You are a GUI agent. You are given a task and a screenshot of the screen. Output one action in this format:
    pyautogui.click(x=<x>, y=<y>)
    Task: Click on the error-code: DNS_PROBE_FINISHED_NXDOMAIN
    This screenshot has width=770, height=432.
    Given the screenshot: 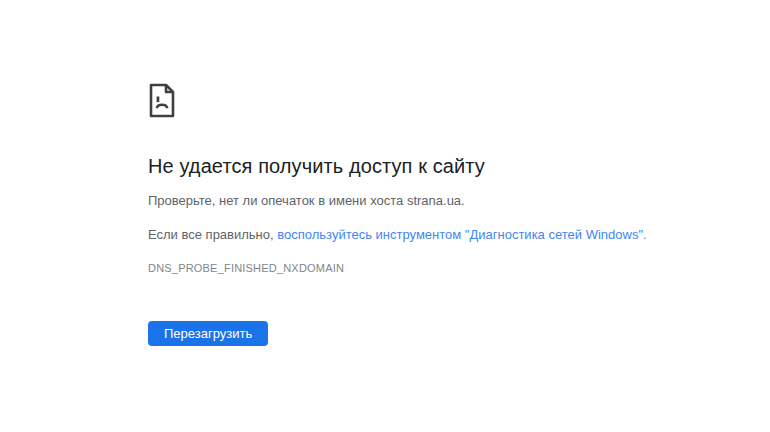 What is the action you would take?
    pyautogui.click(x=429, y=268)
    